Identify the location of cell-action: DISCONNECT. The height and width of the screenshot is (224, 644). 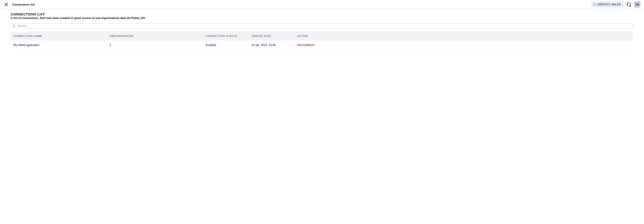
(464, 45).